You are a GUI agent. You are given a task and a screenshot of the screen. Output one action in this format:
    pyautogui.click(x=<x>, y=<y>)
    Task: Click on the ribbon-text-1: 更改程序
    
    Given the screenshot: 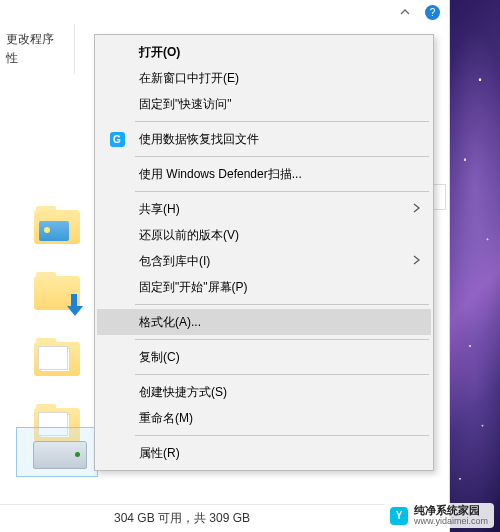 What is the action you would take?
    pyautogui.click(x=30, y=40)
    